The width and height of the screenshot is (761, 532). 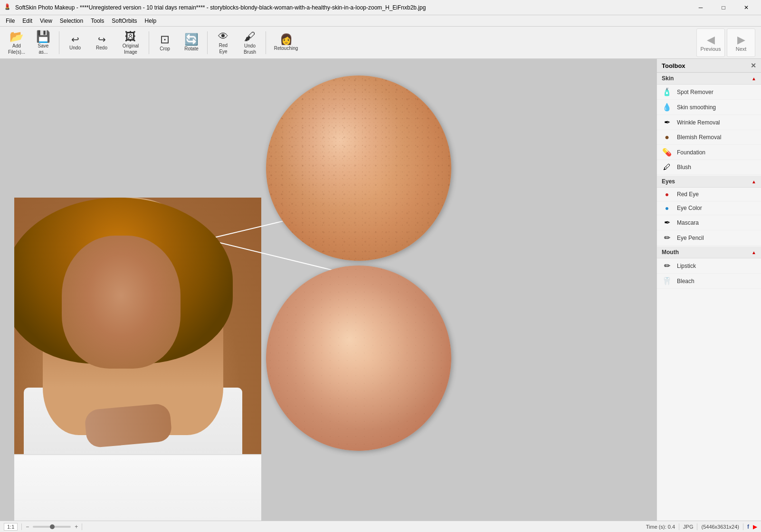 I want to click on time-label: Time (s): 0.4, so click(x=660, y=527).